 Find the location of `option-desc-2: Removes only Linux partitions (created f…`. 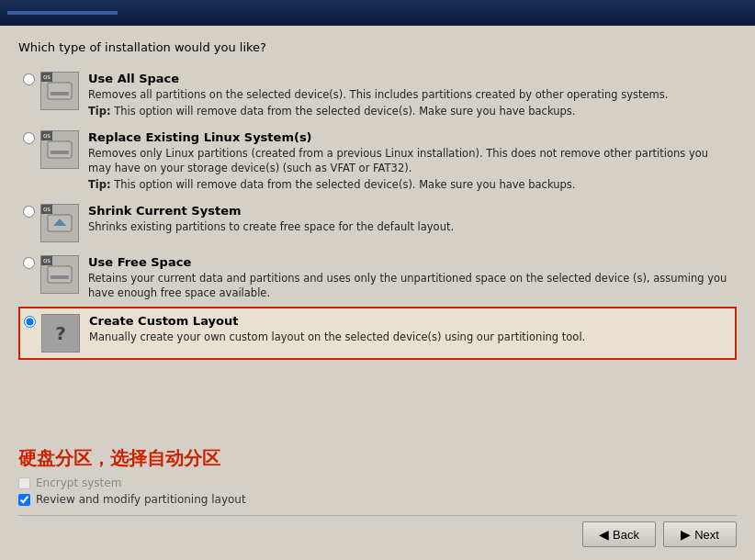

option-desc-2: Removes only Linux partitions (created f… is located at coordinates (410, 161).